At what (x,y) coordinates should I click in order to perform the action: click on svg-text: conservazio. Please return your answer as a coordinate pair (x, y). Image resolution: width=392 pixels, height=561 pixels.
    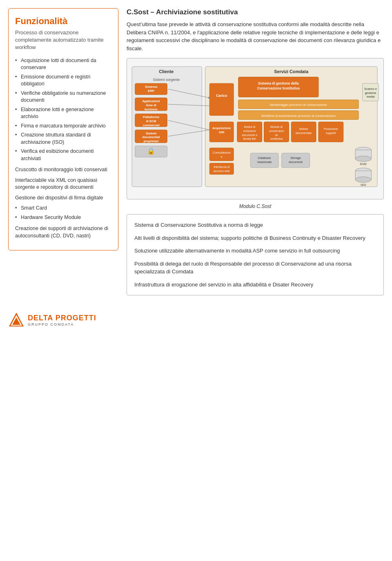
    Looking at the image, I should click on (277, 131).